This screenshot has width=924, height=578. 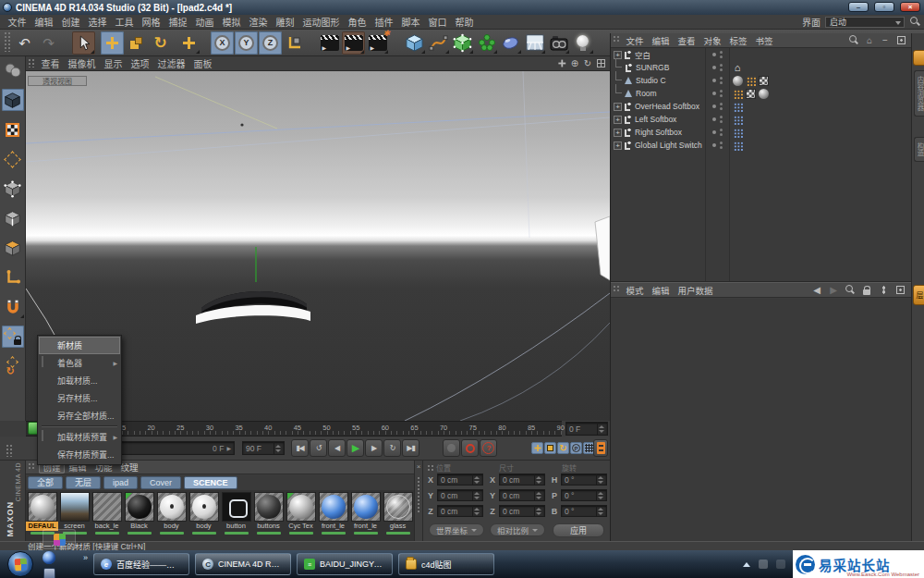 I want to click on camera-icon, so click(x=558, y=43).